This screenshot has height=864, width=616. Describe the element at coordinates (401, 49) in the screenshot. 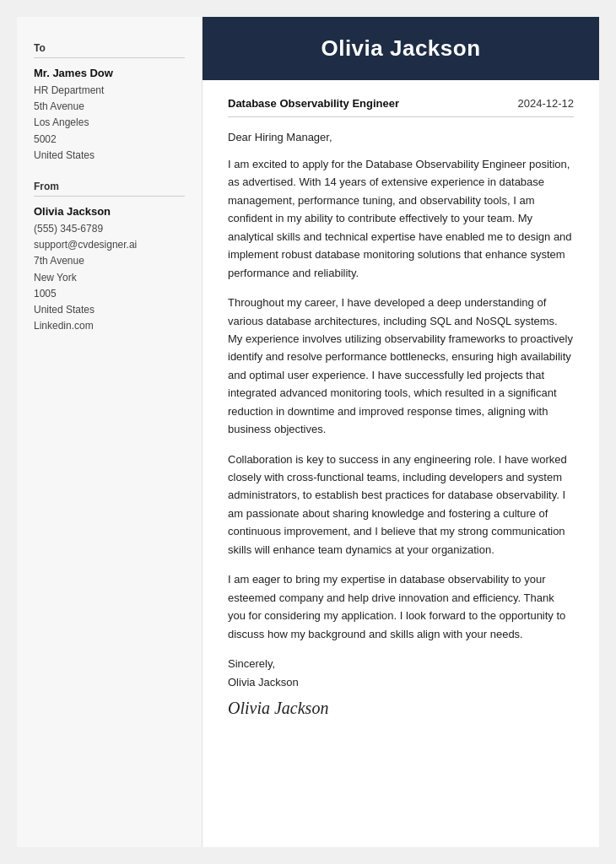

I see `applicant-name: Olivia Jackson` at that location.